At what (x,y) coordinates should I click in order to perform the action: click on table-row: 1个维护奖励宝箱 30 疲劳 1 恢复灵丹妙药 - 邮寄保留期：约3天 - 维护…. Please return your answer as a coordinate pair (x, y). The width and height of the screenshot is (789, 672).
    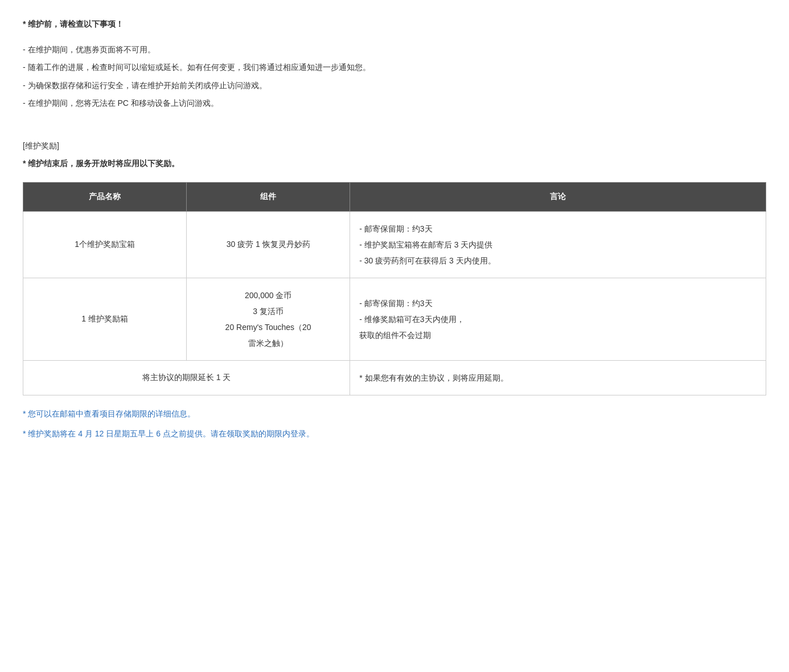
    Looking at the image, I should click on (395, 245).